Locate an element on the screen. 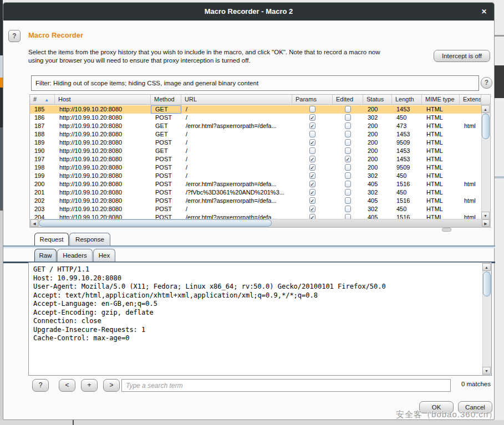 The image size is (504, 425). table-row: 201http://10.99.10.20:8080POST/?fVbc%3D3… is located at coordinates (256, 193).